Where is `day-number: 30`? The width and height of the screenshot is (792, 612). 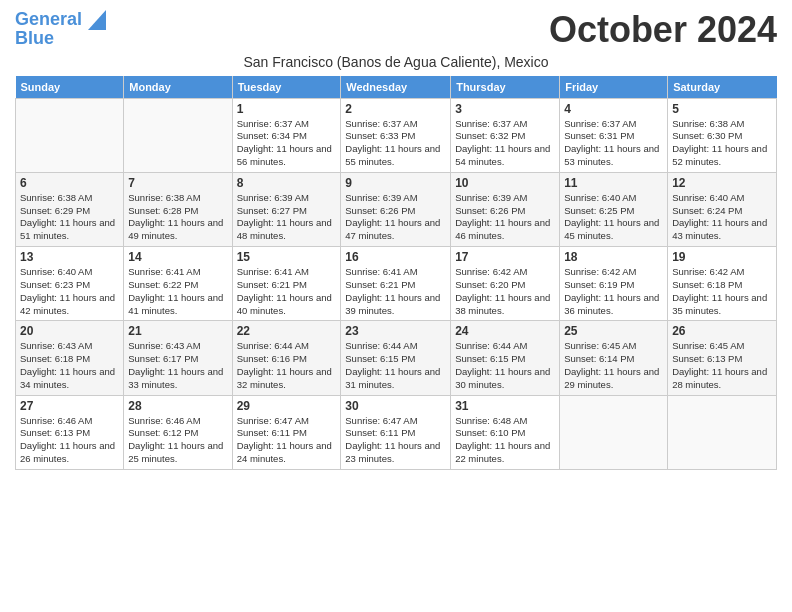
day-number: 30 is located at coordinates (396, 406).